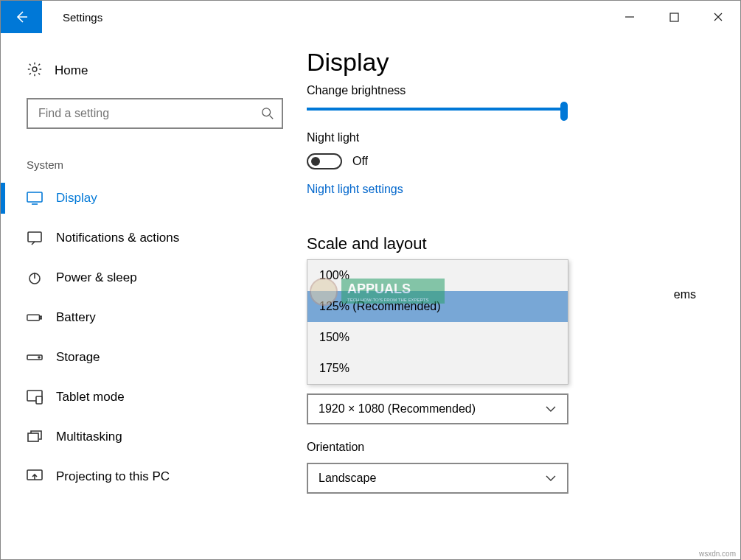 The width and height of the screenshot is (741, 560). Describe the element at coordinates (501, 91) in the screenshot. I see `brightness-label: Change brightness` at that location.